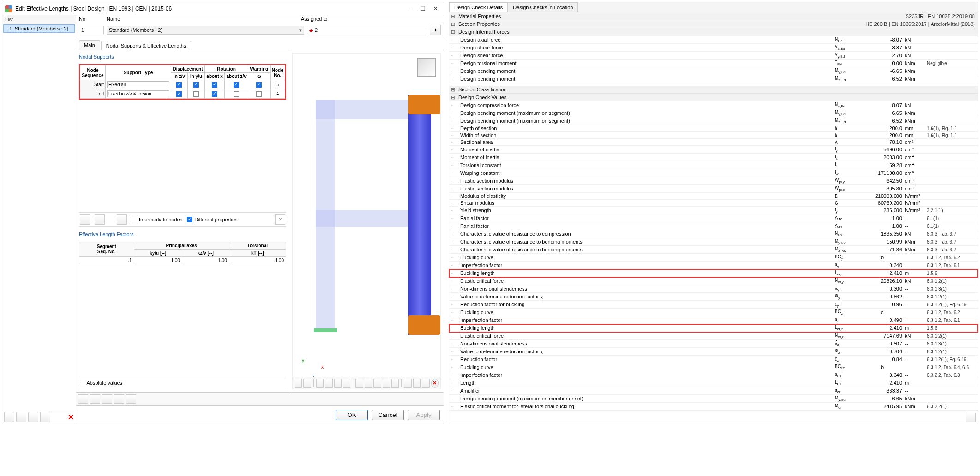 This screenshot has width=980, height=476. What do you see at coordinates (435, 8) in the screenshot?
I see `close-button: ✕` at bounding box center [435, 8].